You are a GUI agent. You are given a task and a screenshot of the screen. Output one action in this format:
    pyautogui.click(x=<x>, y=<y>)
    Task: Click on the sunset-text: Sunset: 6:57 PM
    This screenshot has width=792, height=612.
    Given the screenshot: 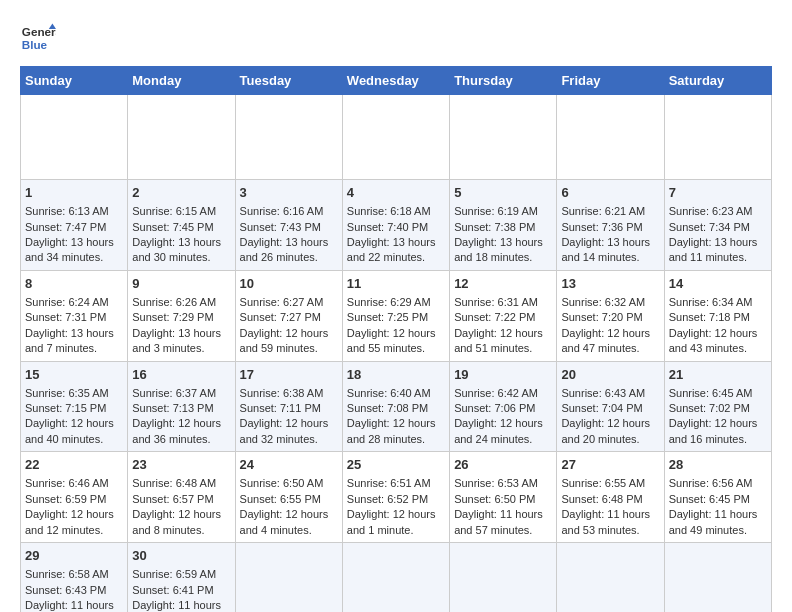 What is the action you would take?
    pyautogui.click(x=172, y=499)
    